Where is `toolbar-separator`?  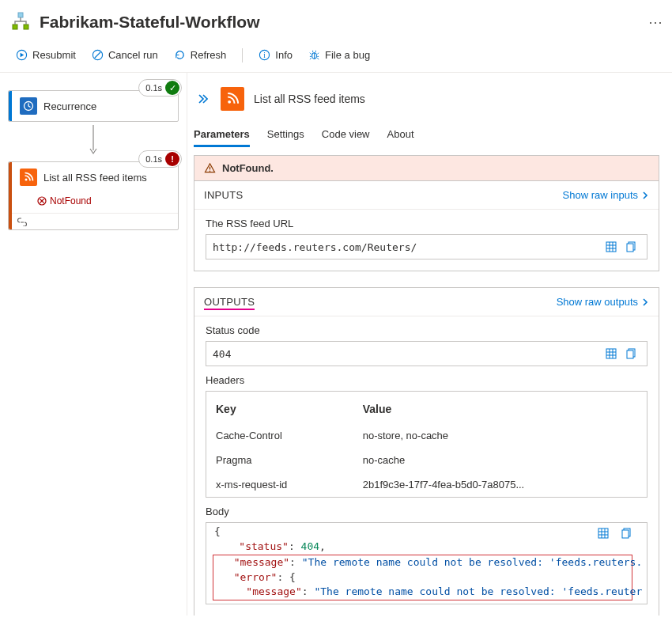 toolbar-separator is located at coordinates (242, 55).